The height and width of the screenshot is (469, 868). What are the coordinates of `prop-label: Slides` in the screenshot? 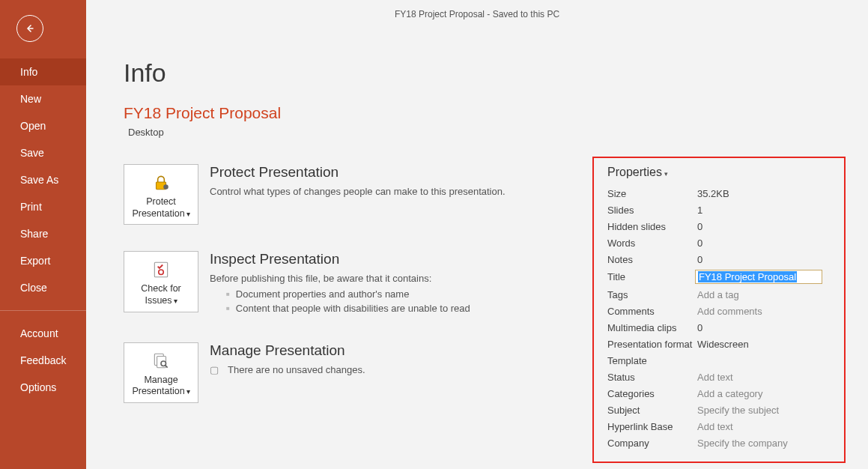 It's located at (652, 210).